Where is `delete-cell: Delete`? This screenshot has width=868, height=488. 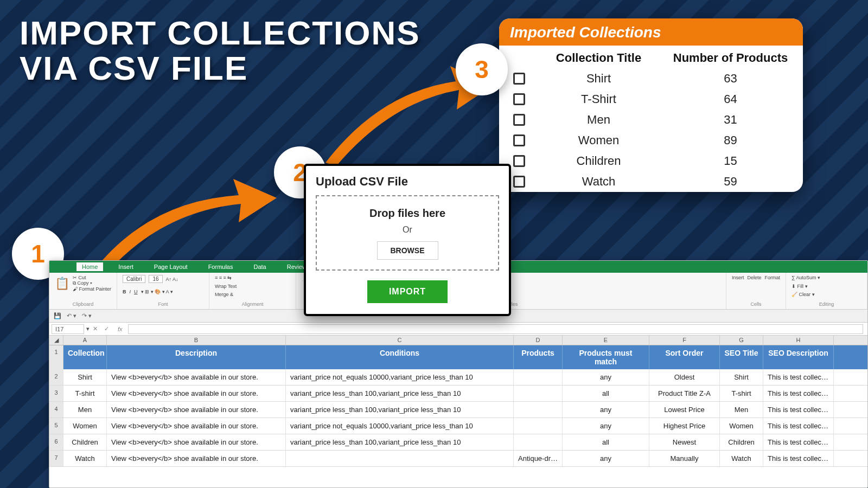
delete-cell: Delete is located at coordinates (754, 278).